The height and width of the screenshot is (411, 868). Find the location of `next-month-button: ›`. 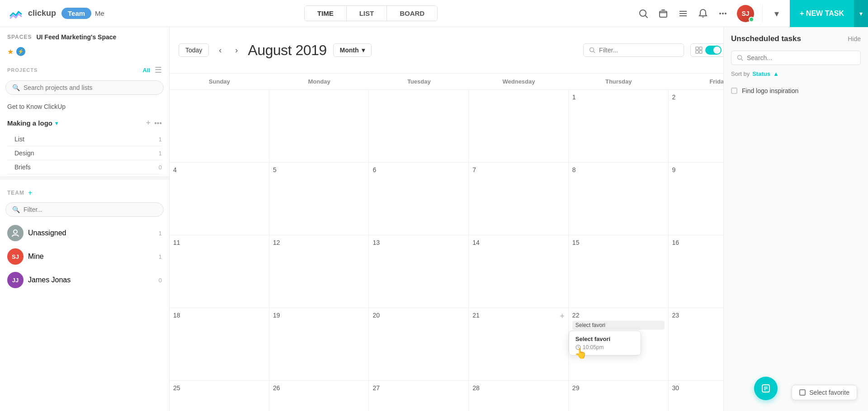

next-month-button: › is located at coordinates (236, 51).